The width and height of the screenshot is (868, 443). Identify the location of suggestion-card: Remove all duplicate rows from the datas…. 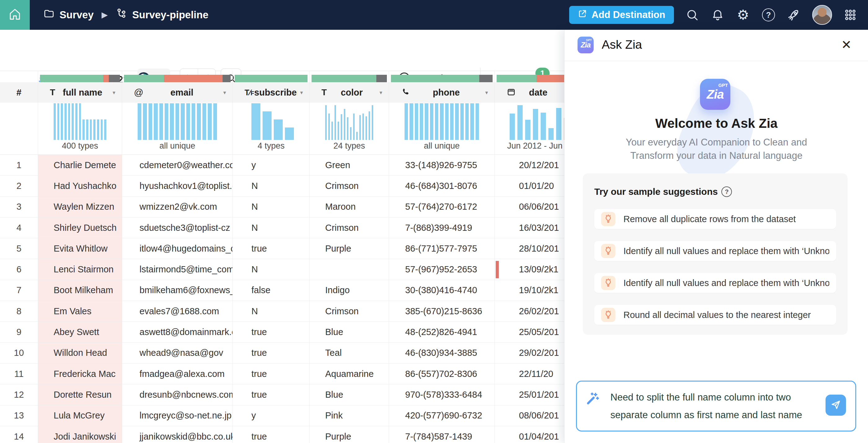
(715, 219).